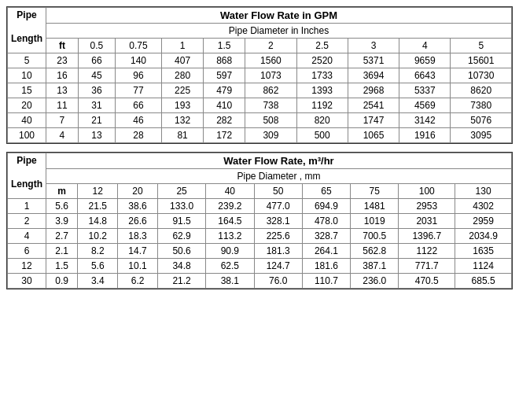 This screenshot has width=519, height=420. I want to click on length-value: 6, so click(27, 252).